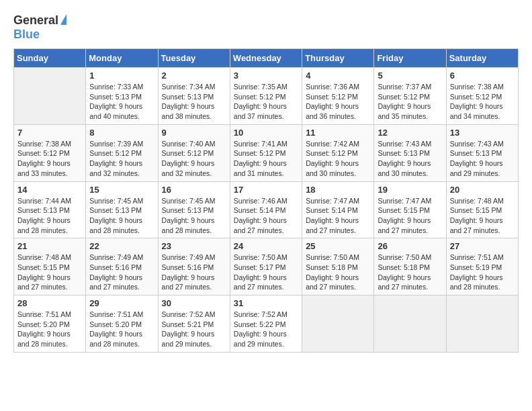  Describe the element at coordinates (338, 246) in the screenshot. I see `day-number: 25` at that location.